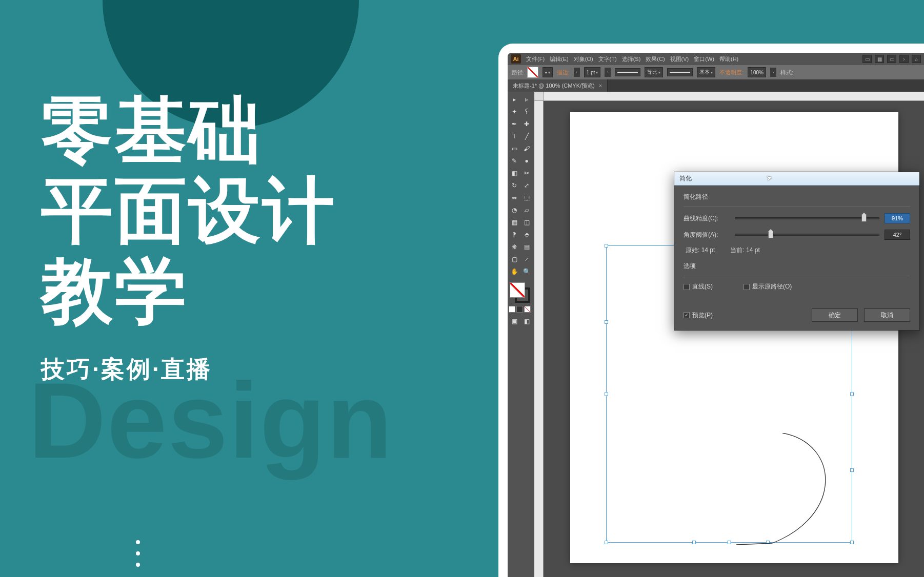 Image resolution: width=924 pixels, height=577 pixels. I want to click on preview-checkbox: ✓ 预览(P), so click(698, 316).